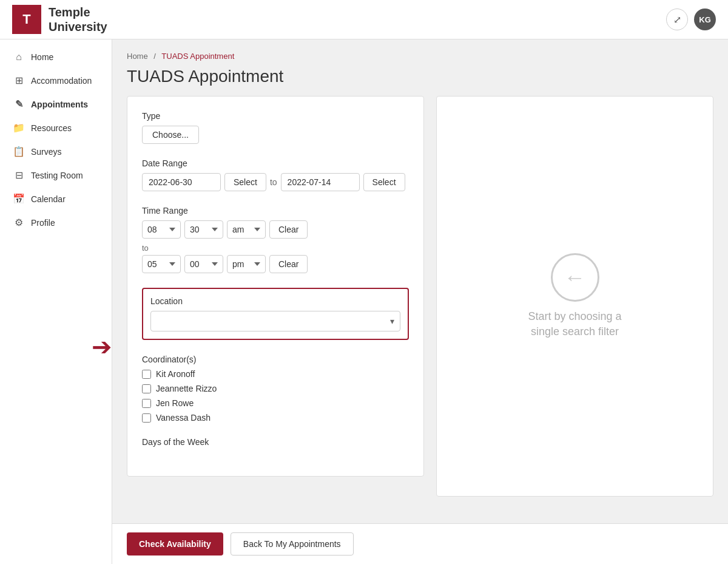 The image size is (728, 564). I want to click on profile-icon: ⚙, so click(19, 222).